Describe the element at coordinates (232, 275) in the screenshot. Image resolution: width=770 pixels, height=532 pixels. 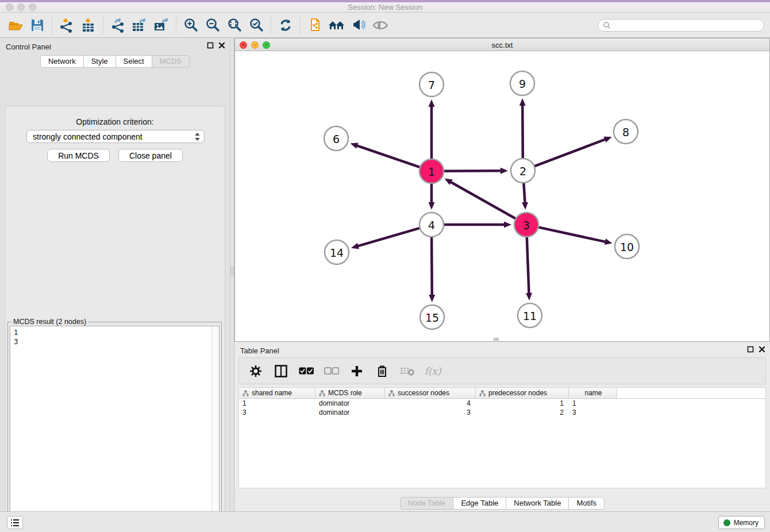
I see `panel-splitter` at that location.